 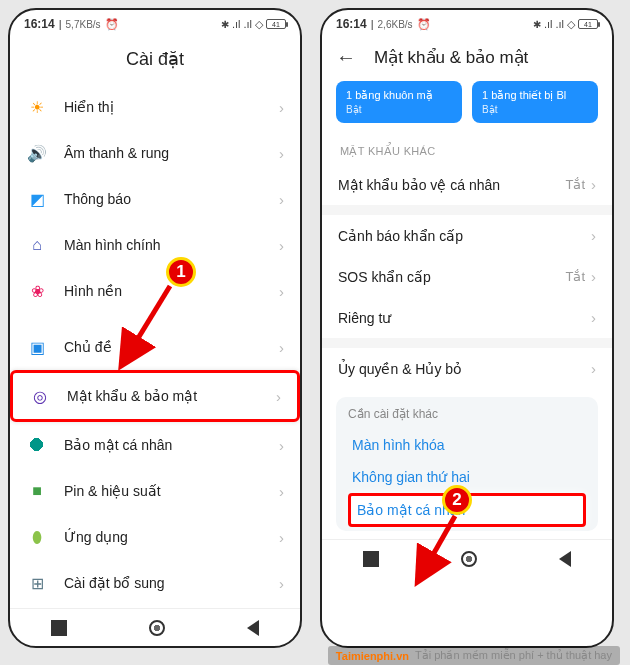 I want to click on settings-row: Riêng tư ›, so click(x=467, y=318).